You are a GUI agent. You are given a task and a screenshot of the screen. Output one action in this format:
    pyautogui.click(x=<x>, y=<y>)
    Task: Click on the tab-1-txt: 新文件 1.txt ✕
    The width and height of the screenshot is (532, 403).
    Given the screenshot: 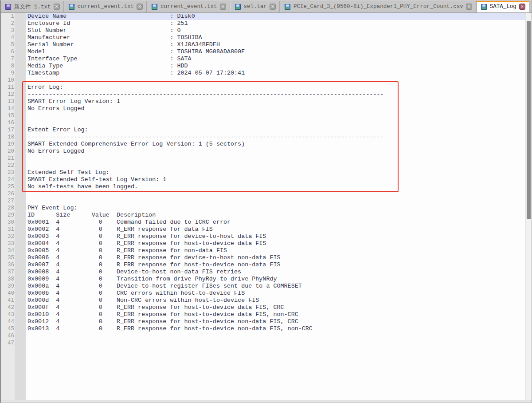 What is the action you would take?
    pyautogui.click(x=32, y=7)
    